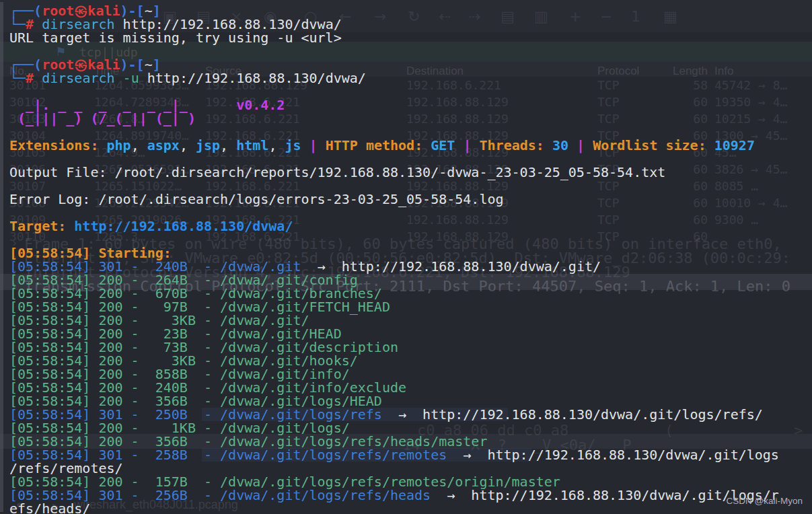  What do you see at coordinates (163, 145) in the screenshot?
I see `terminal-text: aspx` at bounding box center [163, 145].